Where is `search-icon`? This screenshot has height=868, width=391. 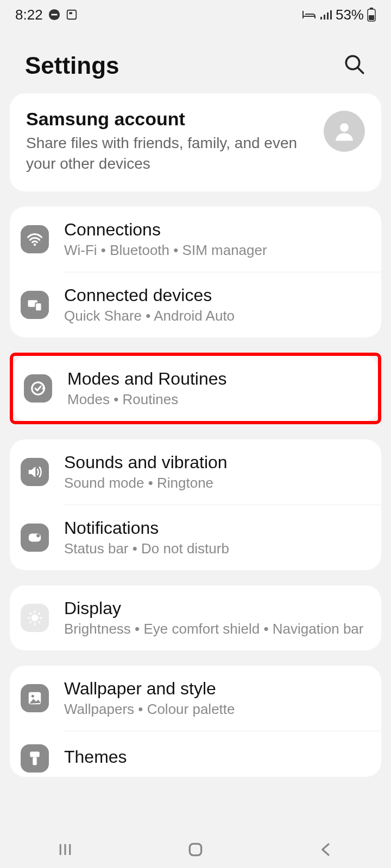 search-icon is located at coordinates (355, 65).